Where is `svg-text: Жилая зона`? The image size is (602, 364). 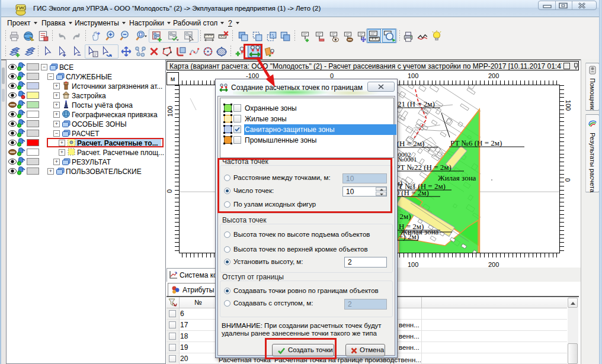 svg-text: Жилая зона is located at coordinates (457, 178).